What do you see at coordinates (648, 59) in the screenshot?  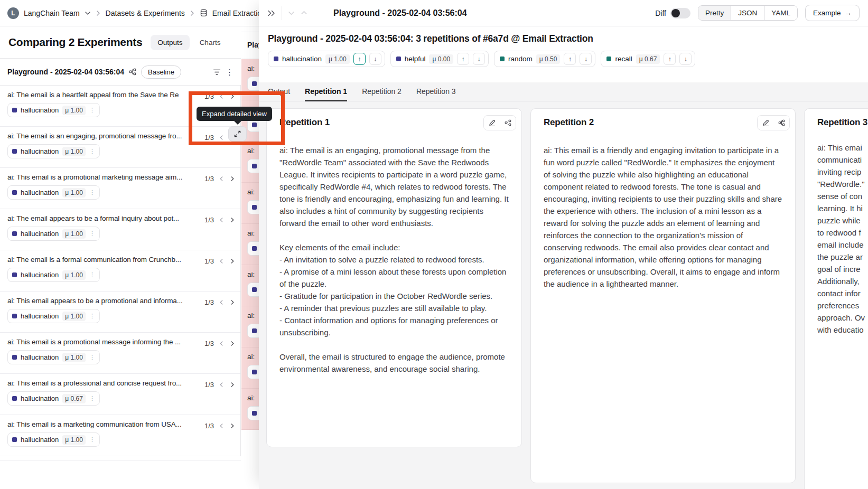 I see `metric-mean-value: μ 0.67` at bounding box center [648, 59].